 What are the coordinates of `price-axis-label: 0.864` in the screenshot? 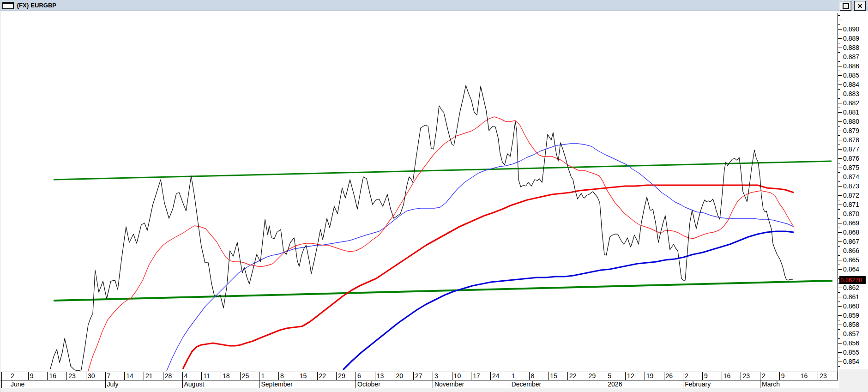 It's located at (856, 269).